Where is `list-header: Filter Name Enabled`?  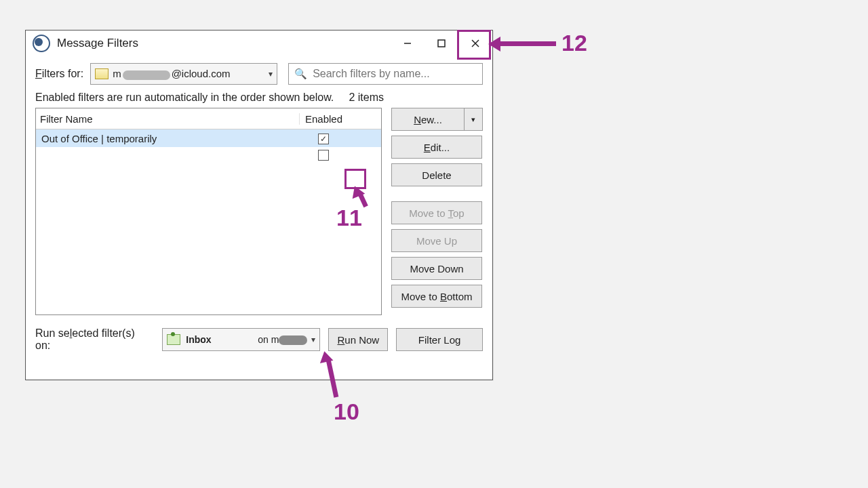 list-header: Filter Name Enabled is located at coordinates (209, 119).